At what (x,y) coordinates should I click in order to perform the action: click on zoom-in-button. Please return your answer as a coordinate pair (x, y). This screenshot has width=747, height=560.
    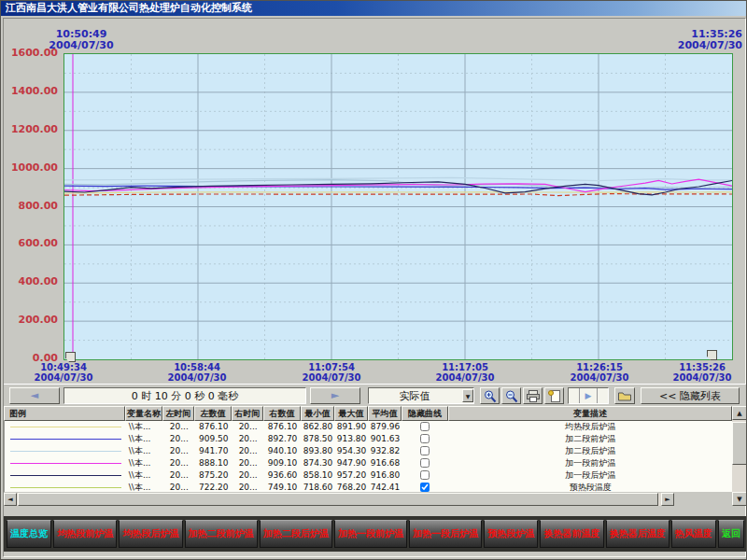
    Looking at the image, I should click on (489, 396).